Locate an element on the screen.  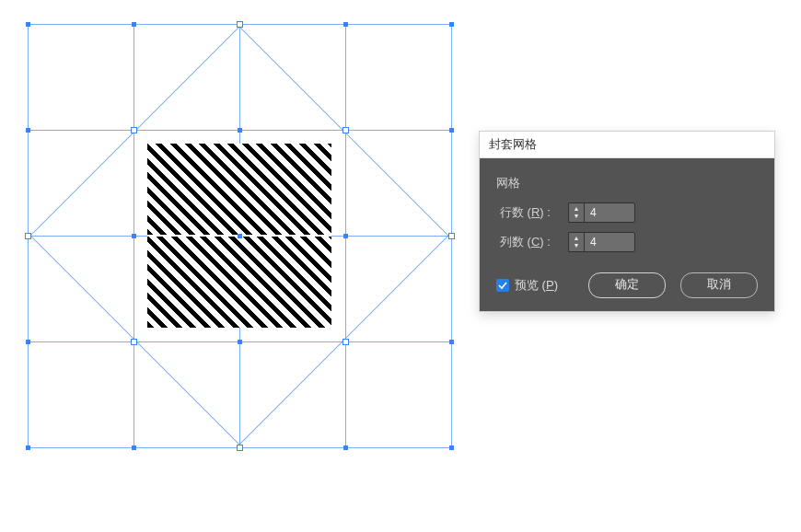
dialog-body: 网格 行数 (R) : ▲ ▼ 列数 (C) : ▲ ▼ is located at coordinates (627, 235).